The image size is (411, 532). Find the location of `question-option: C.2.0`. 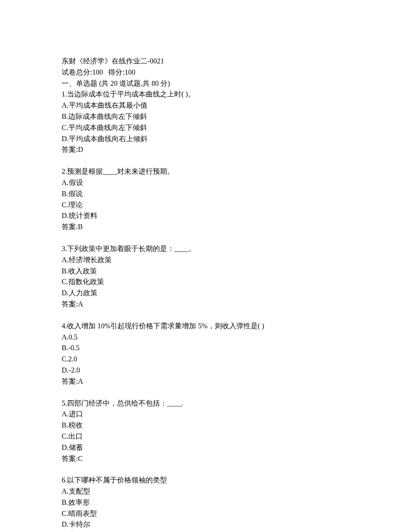

question-option: C.2.0 is located at coordinates (236, 359).